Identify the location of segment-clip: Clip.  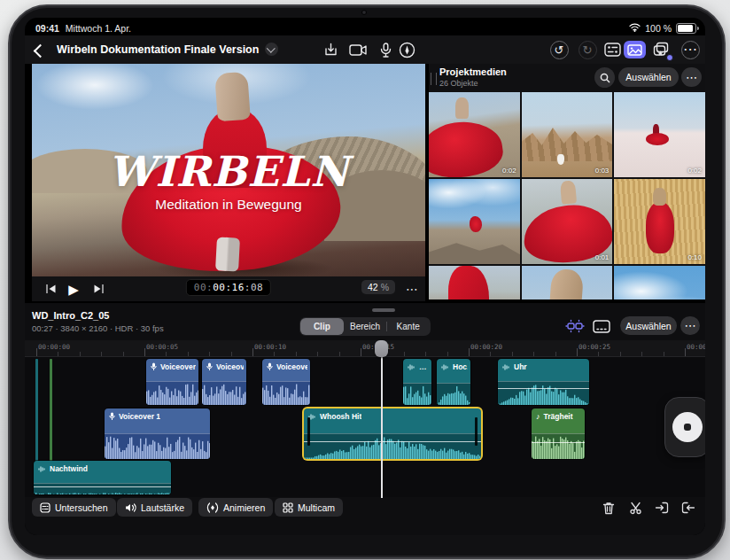
(322, 326).